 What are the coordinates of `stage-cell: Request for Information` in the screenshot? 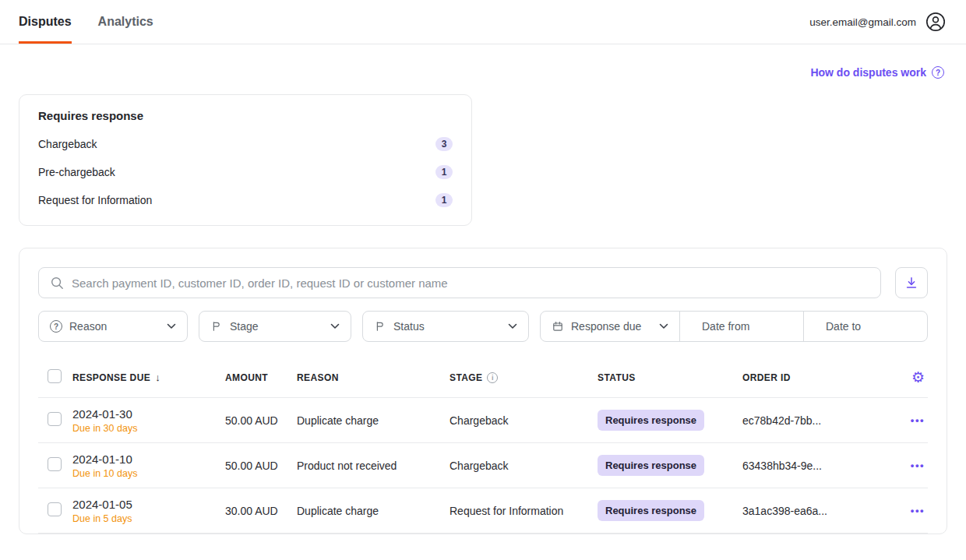 It's located at (524, 511).